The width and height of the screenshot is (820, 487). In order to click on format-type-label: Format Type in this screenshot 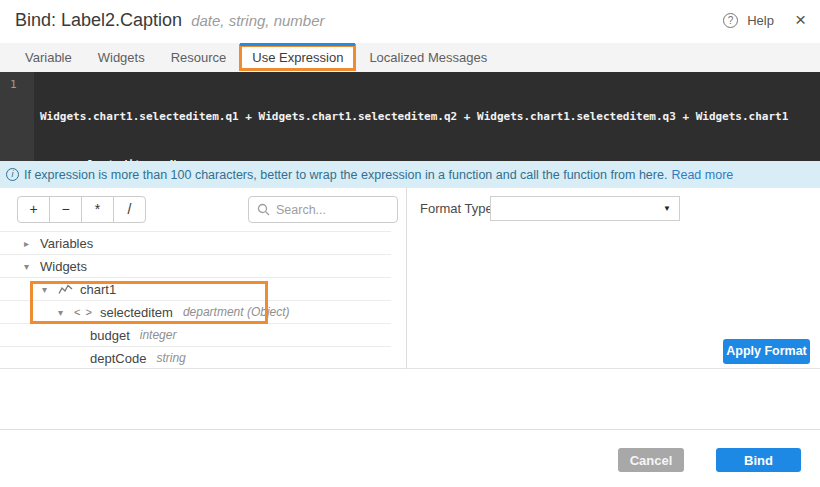, I will do `click(456, 208)`.